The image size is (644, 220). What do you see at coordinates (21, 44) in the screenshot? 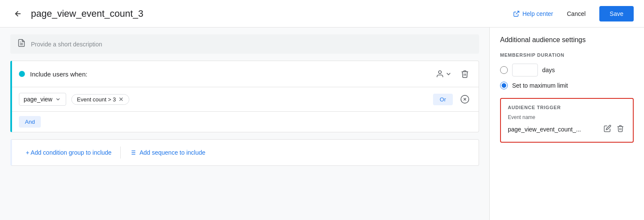
I see `description-icon` at bounding box center [21, 44].